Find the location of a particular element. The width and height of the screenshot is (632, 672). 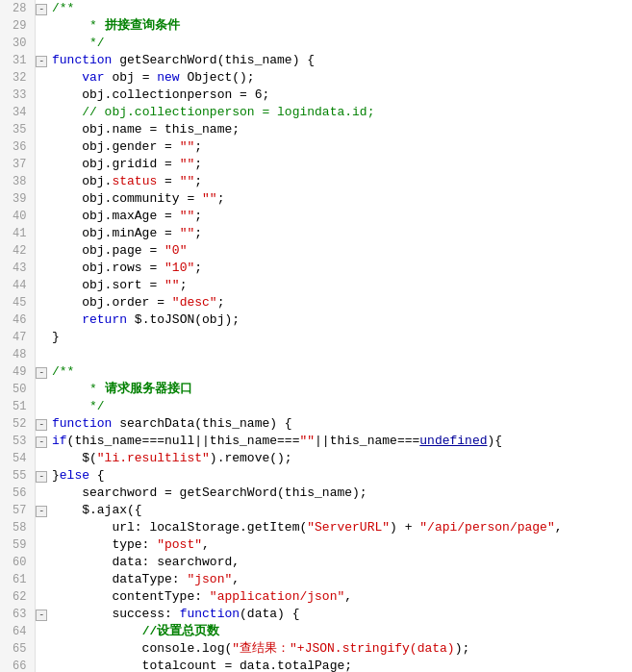

code-line: obj.order = "desc"; is located at coordinates (341, 303).